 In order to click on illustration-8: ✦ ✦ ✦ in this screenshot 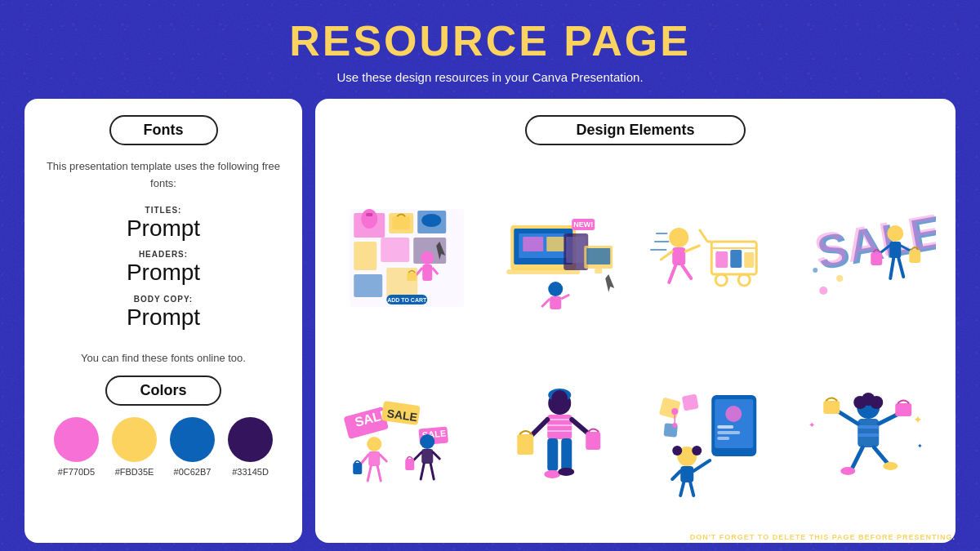, I will do `click(864, 441)`.